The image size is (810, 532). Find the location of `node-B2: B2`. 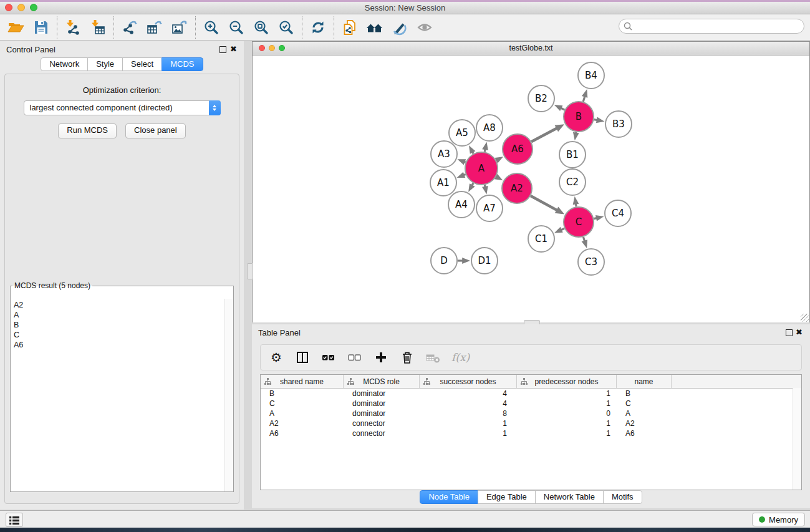

node-B2: B2 is located at coordinates (541, 99).